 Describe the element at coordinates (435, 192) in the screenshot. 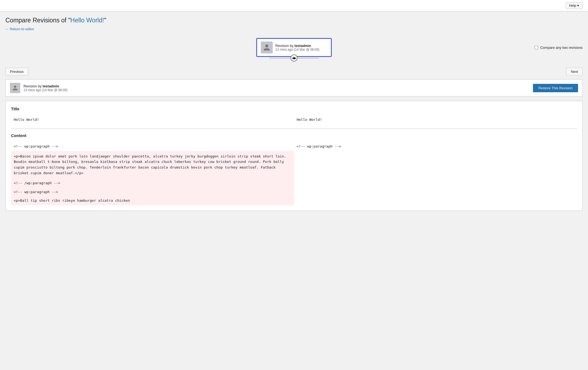

I see `diff-right-empty3` at that location.